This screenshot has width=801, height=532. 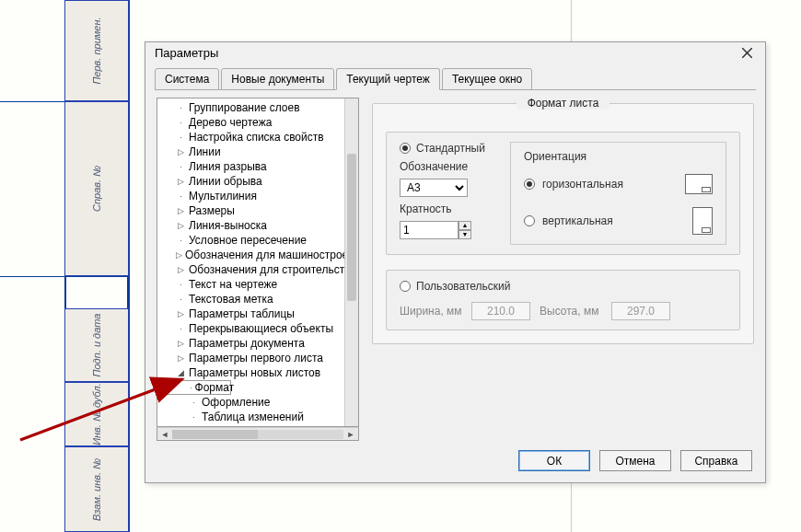 What do you see at coordinates (204, 152) in the screenshot?
I see `tree-item-label: Линии` at bounding box center [204, 152].